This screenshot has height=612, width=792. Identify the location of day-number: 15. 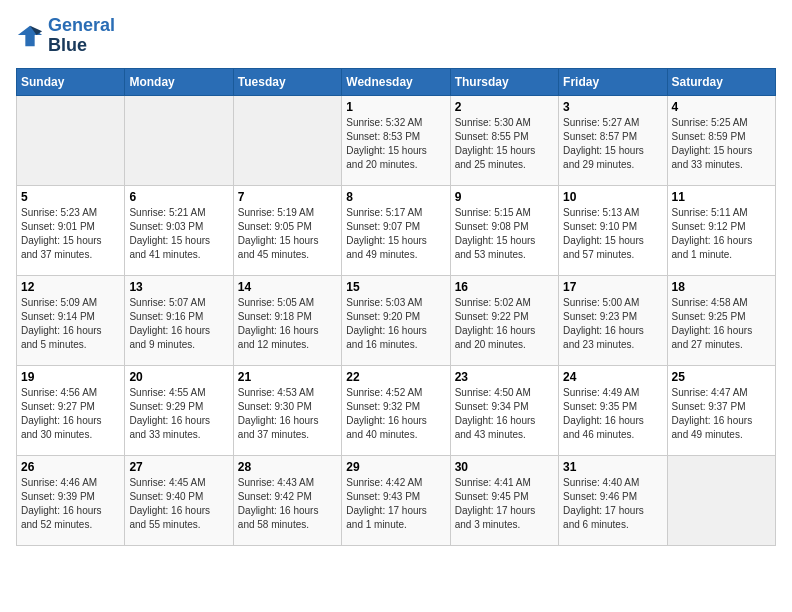
(396, 287).